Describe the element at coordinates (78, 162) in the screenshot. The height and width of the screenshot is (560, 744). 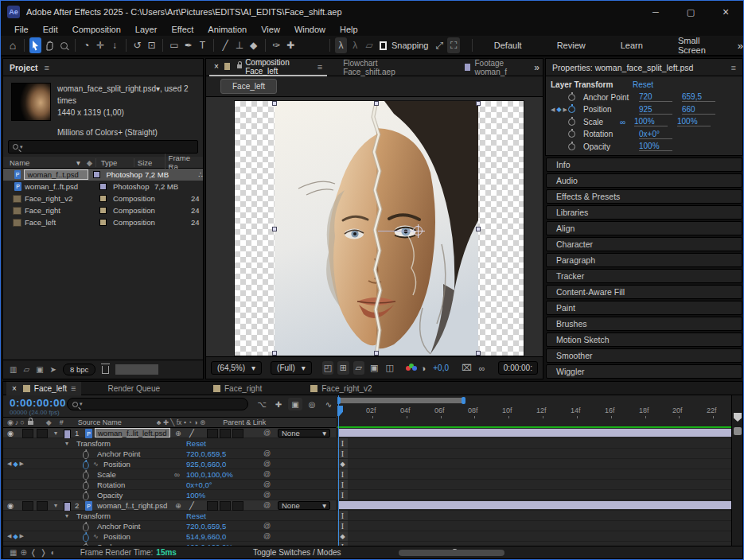
I see `column-sort-icon: ▾` at that location.